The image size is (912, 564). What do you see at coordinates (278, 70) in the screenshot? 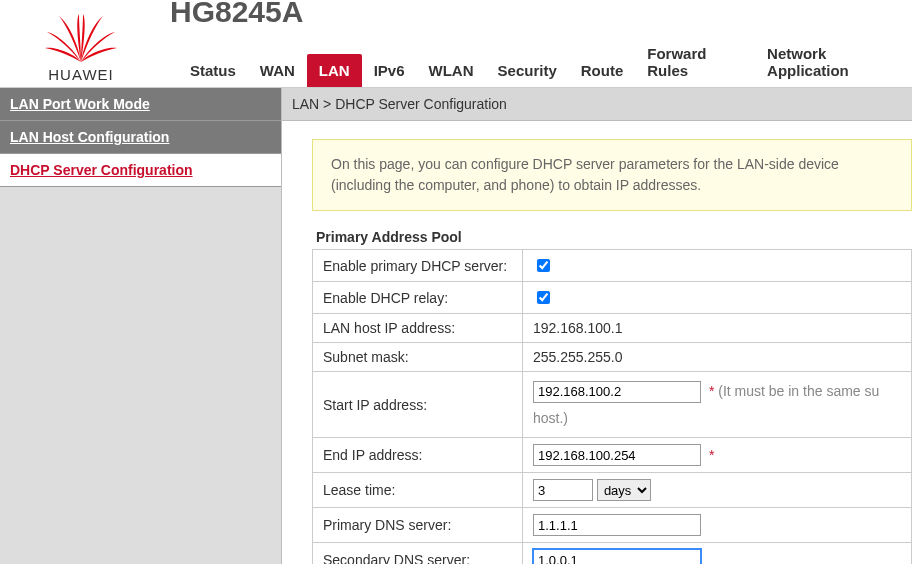
I see `nav-wan: WAN` at bounding box center [278, 70].